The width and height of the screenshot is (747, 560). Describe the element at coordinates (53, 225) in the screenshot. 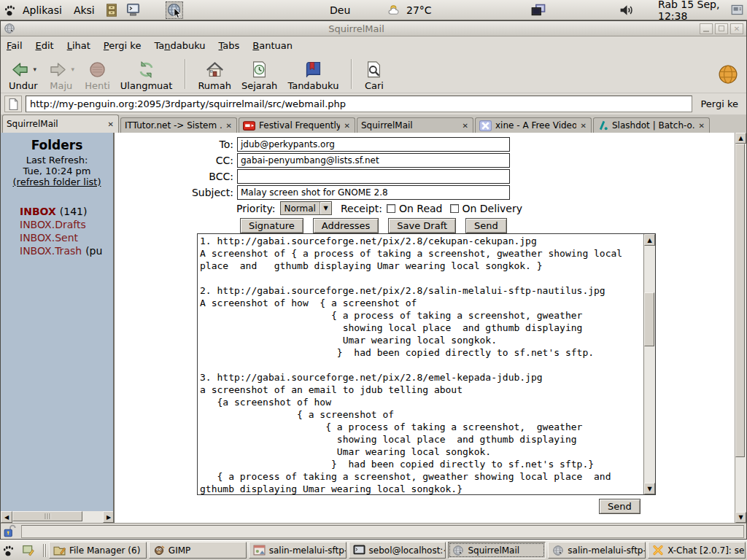

I see `folder-link: INBOX.Drafts` at that location.